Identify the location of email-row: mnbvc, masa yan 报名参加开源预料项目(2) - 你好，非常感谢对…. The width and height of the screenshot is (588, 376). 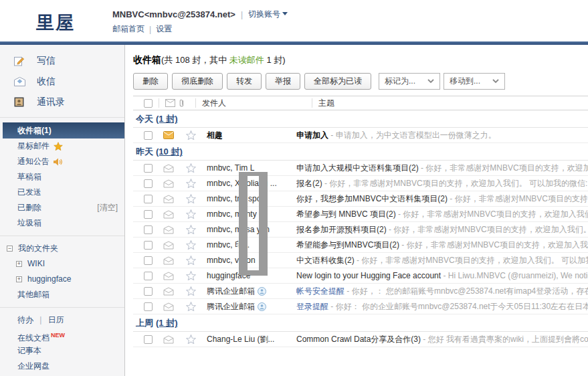
(361, 230).